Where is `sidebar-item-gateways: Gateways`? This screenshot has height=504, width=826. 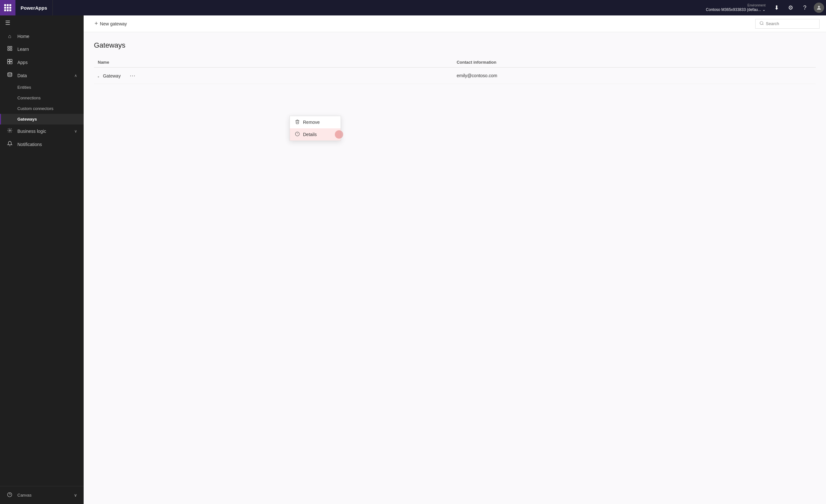 sidebar-item-gateways: Gateways is located at coordinates (42, 119).